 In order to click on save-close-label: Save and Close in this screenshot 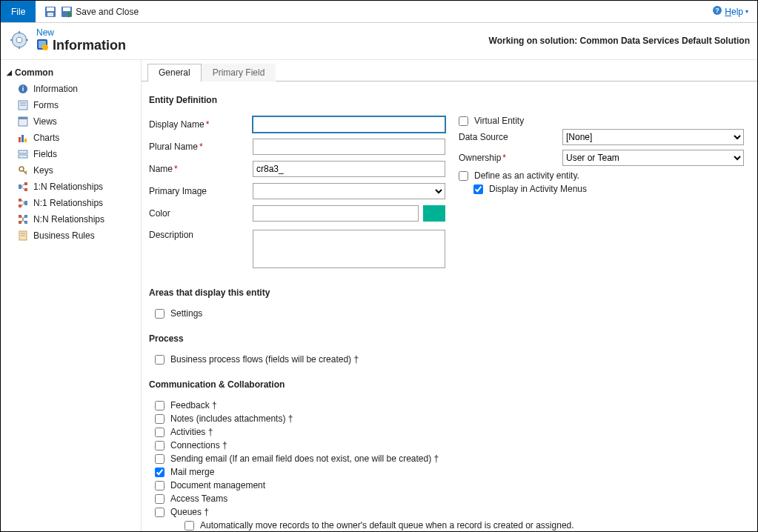, I will do `click(107, 12)`.